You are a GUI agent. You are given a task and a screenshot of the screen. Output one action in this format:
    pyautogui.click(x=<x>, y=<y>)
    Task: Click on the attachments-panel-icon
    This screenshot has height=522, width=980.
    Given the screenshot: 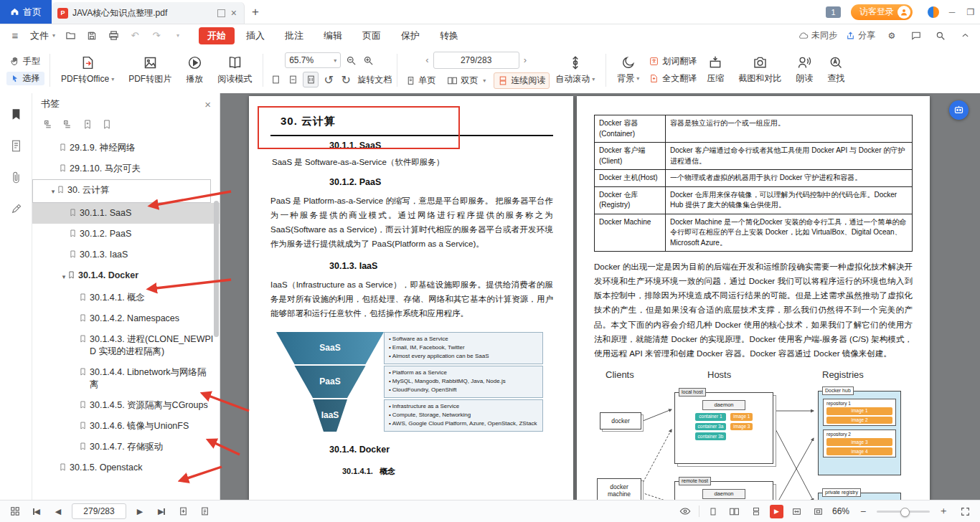 What is the action you would take?
    pyautogui.click(x=16, y=177)
    